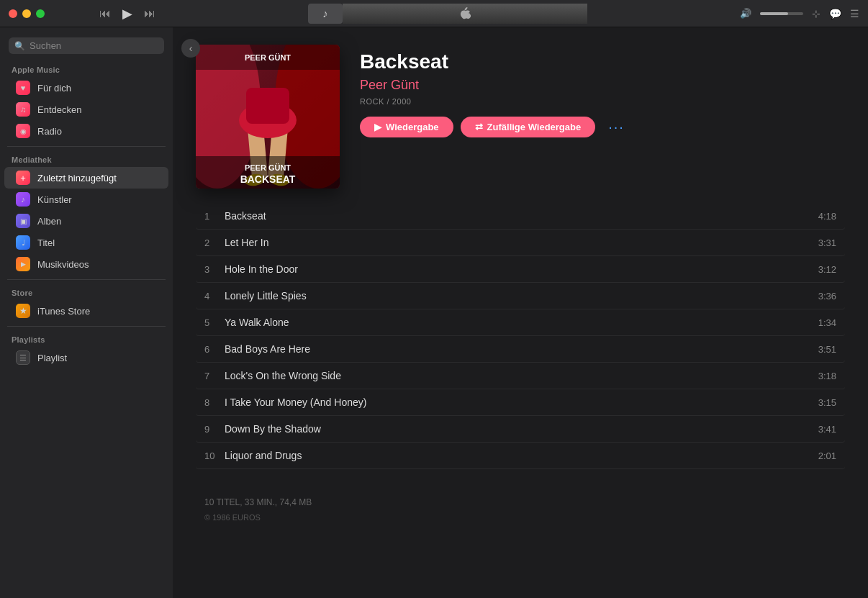  What do you see at coordinates (214, 350) in the screenshot?
I see `track-number: 6` at bounding box center [214, 350].